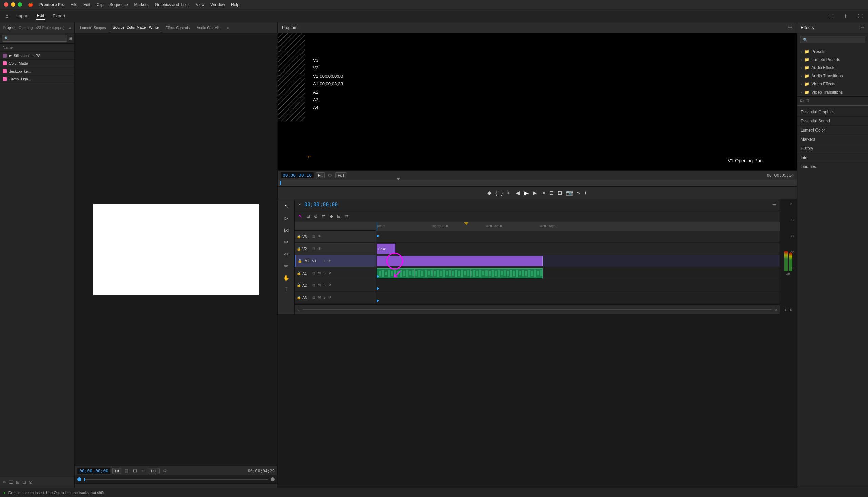  Describe the element at coordinates (136, 28) in the screenshot. I see `tab-source: Source: Color Matte - White` at that location.